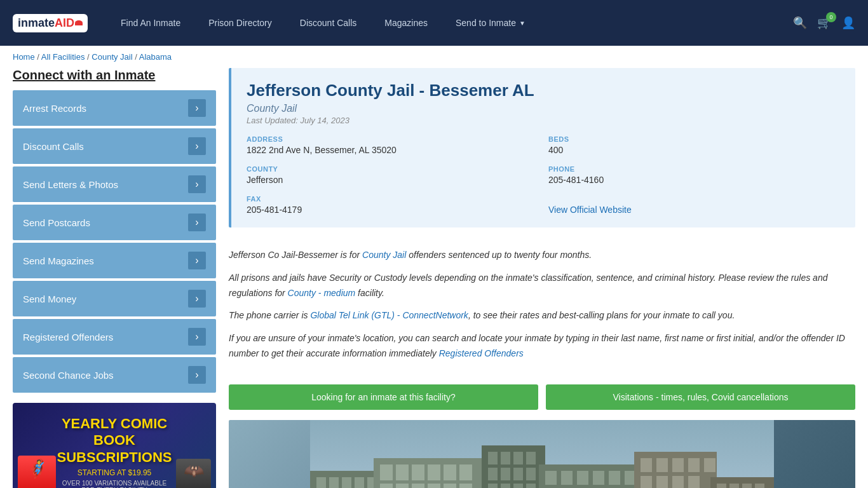  What do you see at coordinates (694, 169) in the screenshot?
I see `phone-label: PHONE` at bounding box center [694, 169].